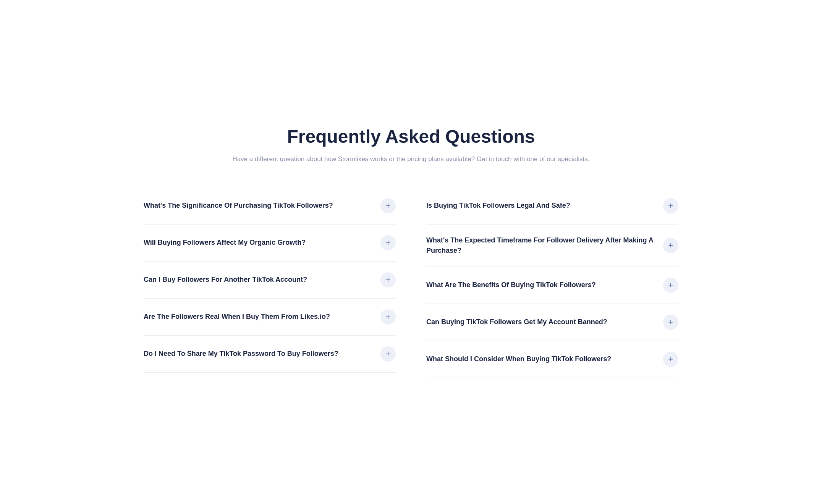 The height and width of the screenshot is (504, 822). I want to click on faq-toggle-q5: +, so click(388, 354).